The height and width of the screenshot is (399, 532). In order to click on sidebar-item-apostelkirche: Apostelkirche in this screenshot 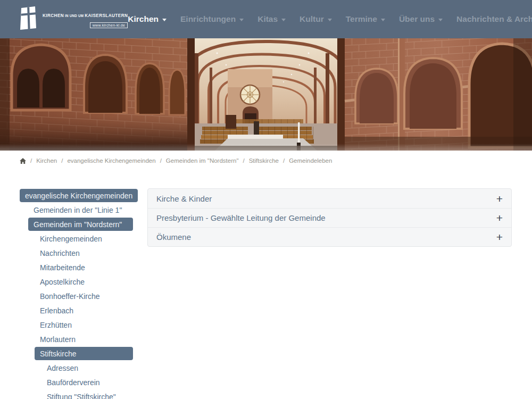, I will do `click(84, 282)`.